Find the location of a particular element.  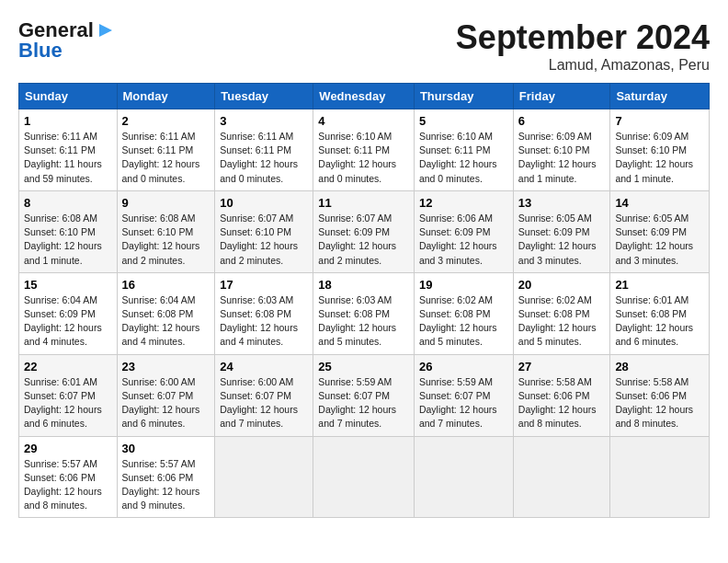

calendar-cell: 10Sunrise: 6:07 AM Sunset: 6:10 PM Dayli… is located at coordinates (265, 232).